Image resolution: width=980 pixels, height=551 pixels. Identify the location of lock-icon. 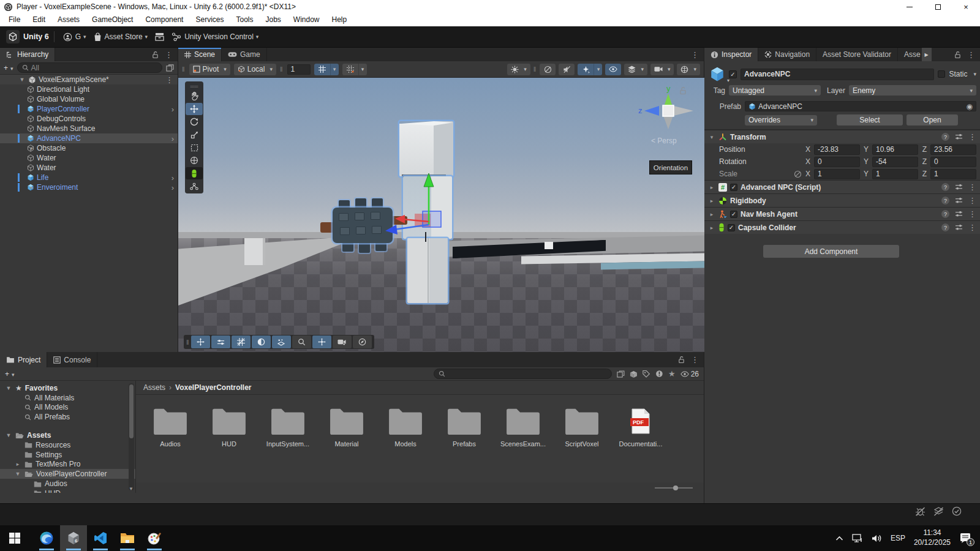
(156, 55).